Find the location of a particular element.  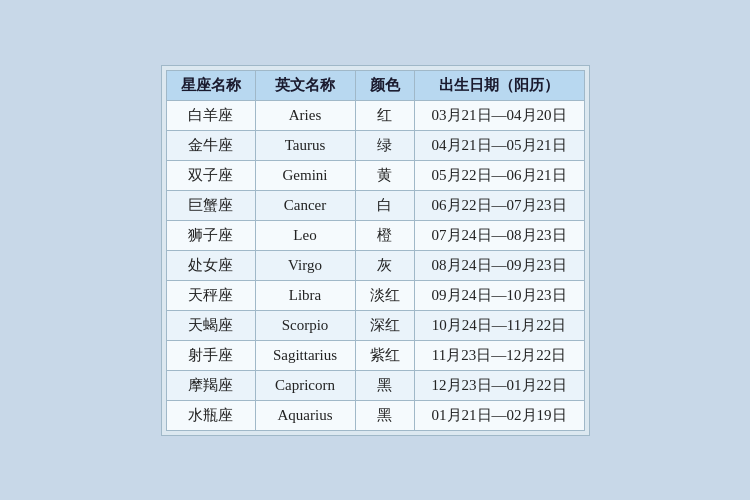

english-name-cell: Capricorn is located at coordinates (305, 385).